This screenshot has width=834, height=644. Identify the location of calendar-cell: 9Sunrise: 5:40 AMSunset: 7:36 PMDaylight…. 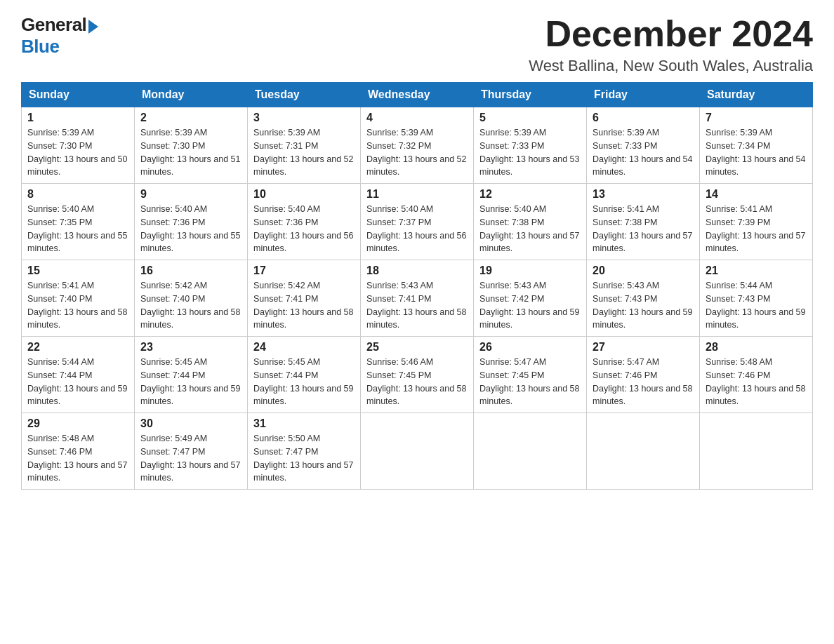
(191, 222).